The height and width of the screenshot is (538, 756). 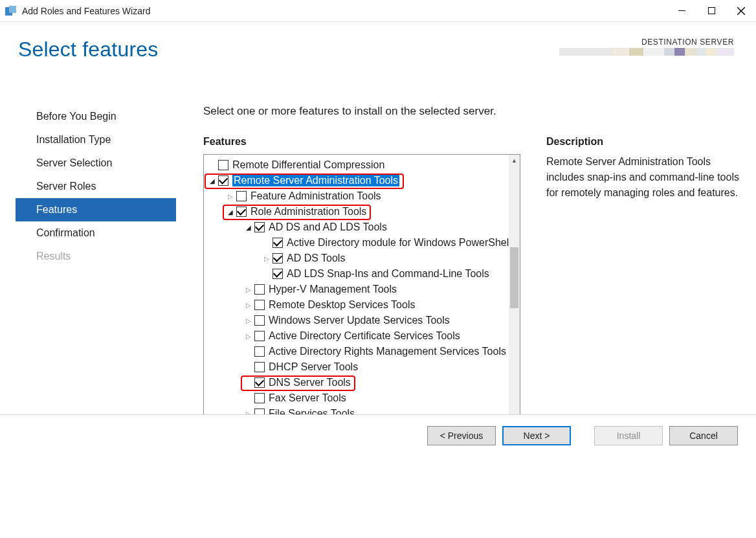 I want to click on server-manager-icon, so click(x=11, y=11).